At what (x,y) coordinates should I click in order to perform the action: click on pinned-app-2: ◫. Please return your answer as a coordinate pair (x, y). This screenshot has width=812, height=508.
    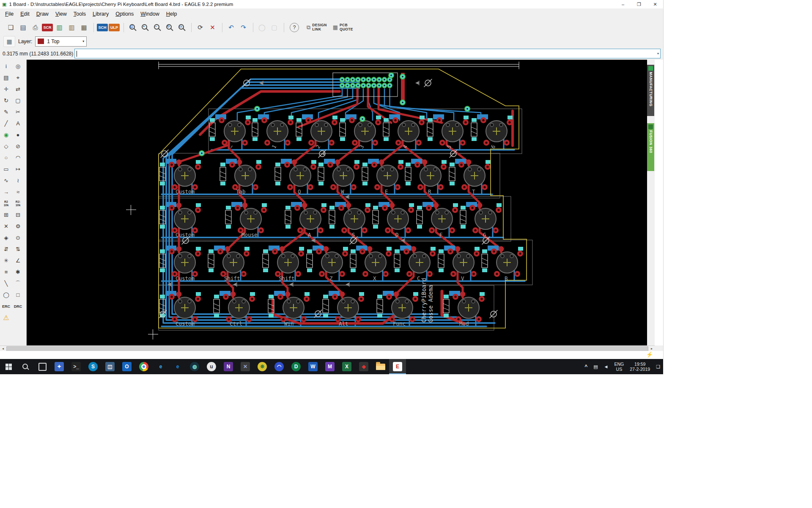
    Looking at the image, I should click on (110, 367).